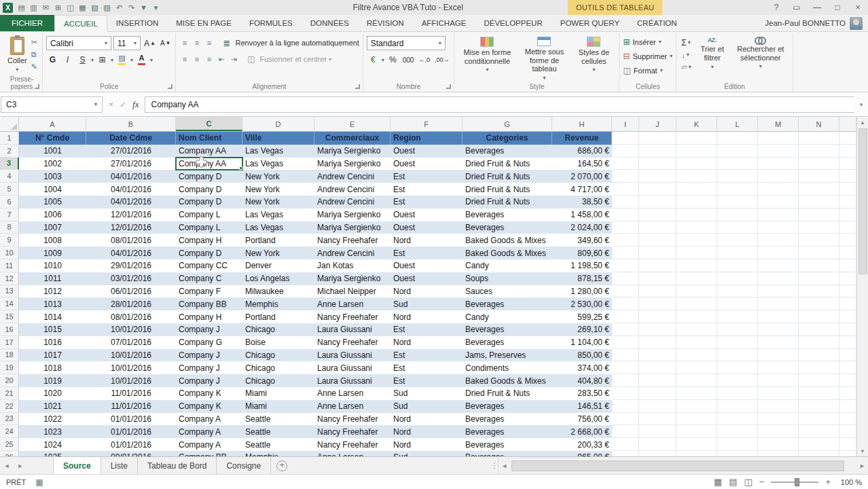  What do you see at coordinates (131, 444) in the screenshot?
I see `cell-B25: 01/01/2016` at bounding box center [131, 444].